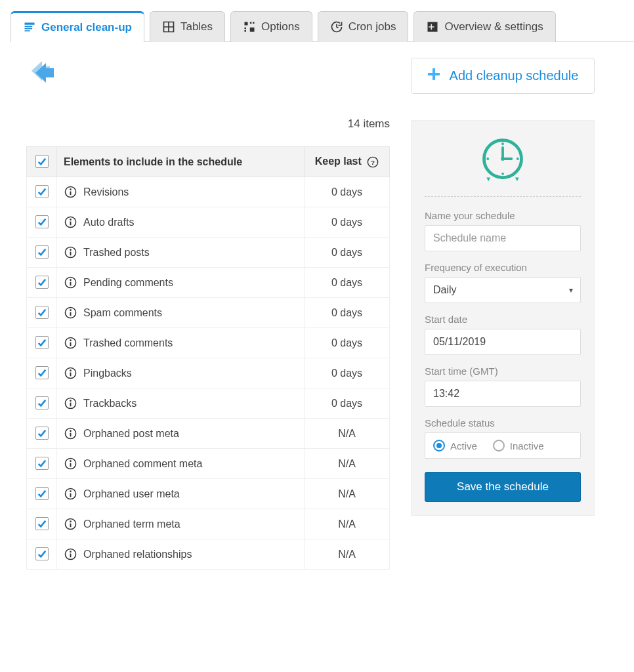  I want to click on save-schedule-button: Save the schedule, so click(503, 487).